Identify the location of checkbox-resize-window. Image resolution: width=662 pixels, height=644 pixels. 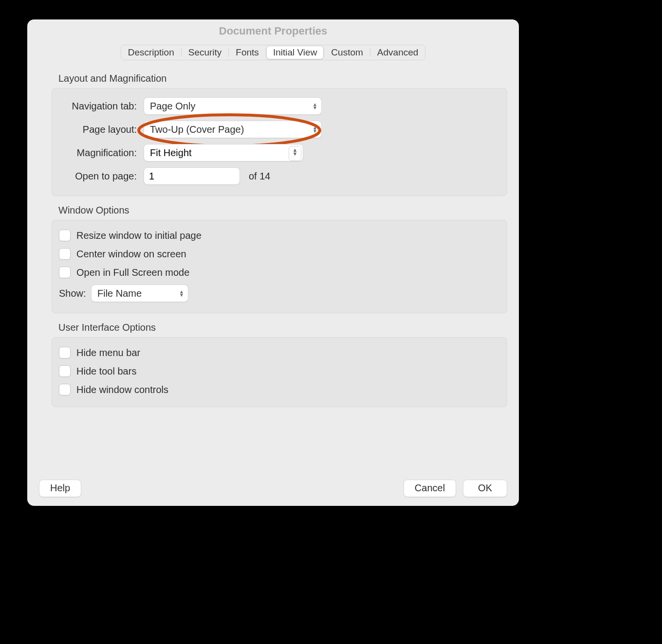
(65, 235).